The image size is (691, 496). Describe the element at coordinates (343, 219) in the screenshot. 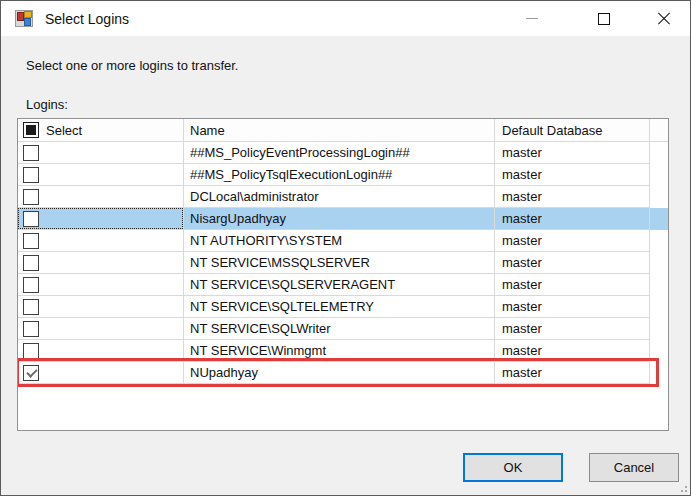

I see `table-row: NisargUpadhyaymaster` at that location.